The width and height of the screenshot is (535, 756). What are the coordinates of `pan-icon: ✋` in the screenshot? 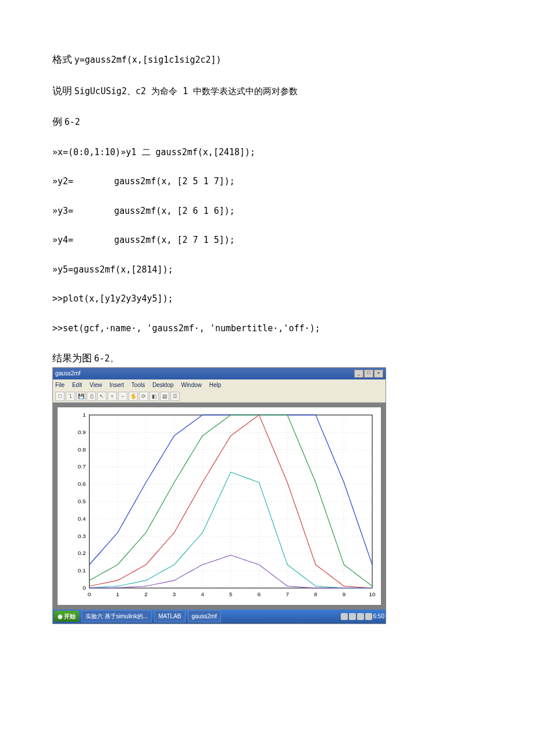 It's located at (133, 396).